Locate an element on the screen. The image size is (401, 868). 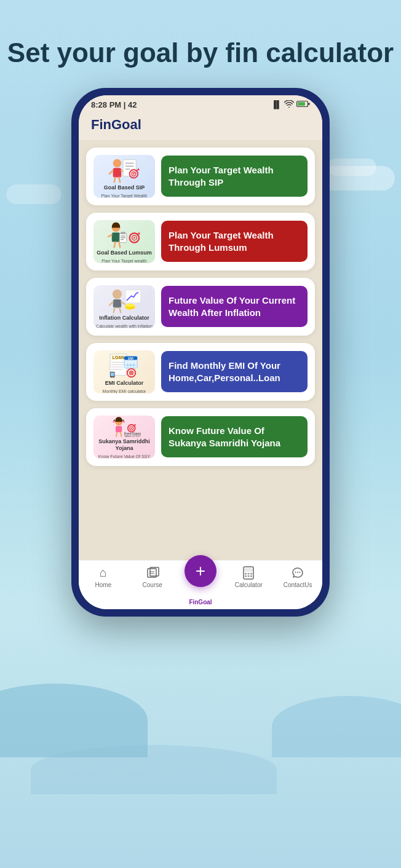
inflation-button: Future Value Of Your Current Wealth Afte… is located at coordinates (234, 306).